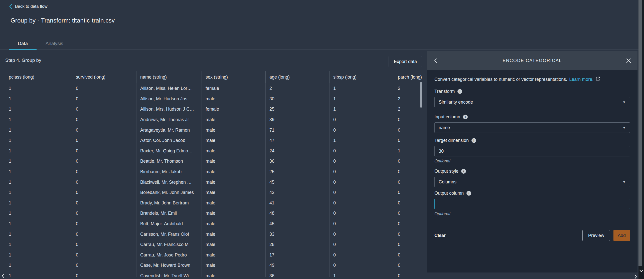 The height and width of the screenshot is (279, 644). Describe the element at coordinates (214, 245) in the screenshot. I see `table-row: 10Carrau, Mr. Francisco Mmale2800` at that location.